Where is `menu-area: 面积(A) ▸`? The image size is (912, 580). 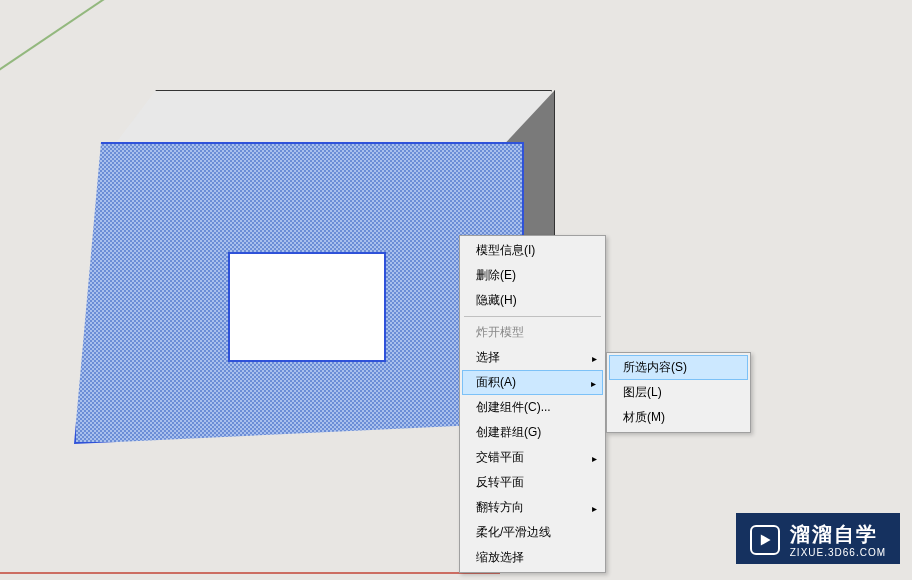
menu-area: 面积(A) ▸ is located at coordinates (532, 382).